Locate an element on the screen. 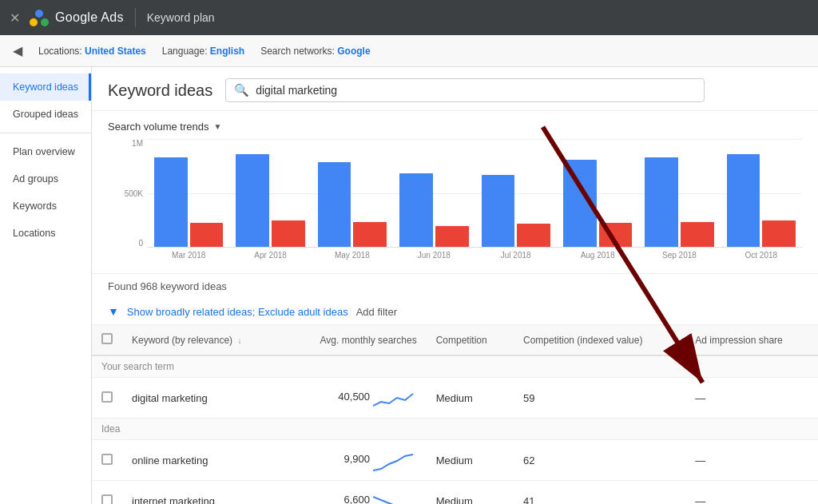  month-label: Mar 2018 is located at coordinates (189, 254).